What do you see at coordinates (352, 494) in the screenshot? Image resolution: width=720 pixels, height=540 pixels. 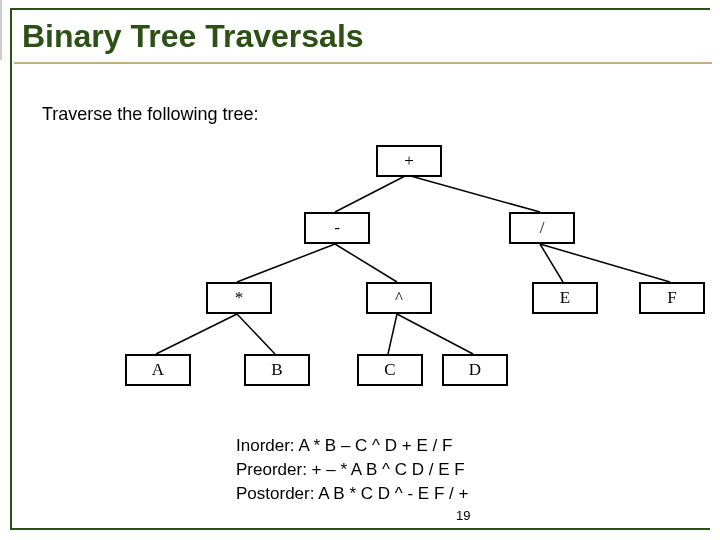 I see `postorder-line: Postorder: A B * C D ^ - E F / +` at bounding box center [352, 494].